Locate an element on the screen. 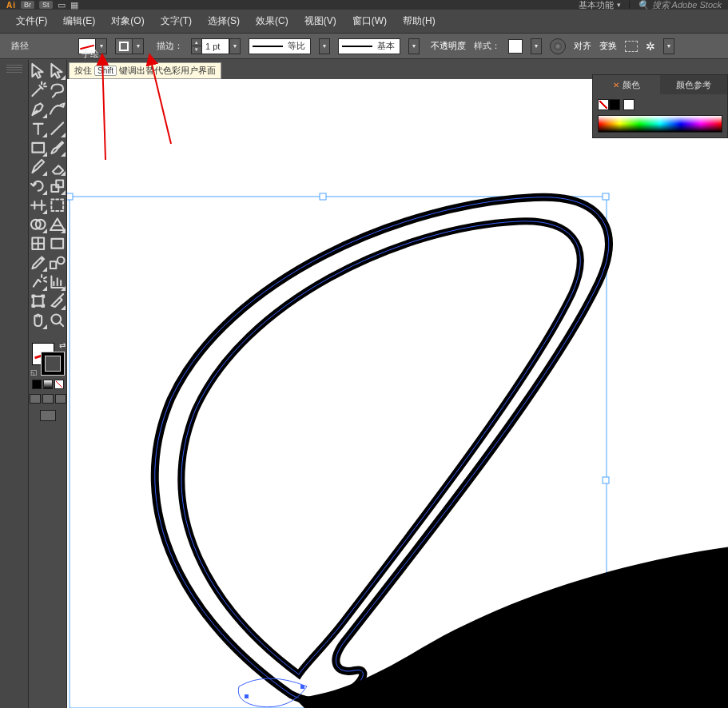 The height and width of the screenshot is (708, 728). width-profile-picker: 等比 is located at coordinates (280, 46).